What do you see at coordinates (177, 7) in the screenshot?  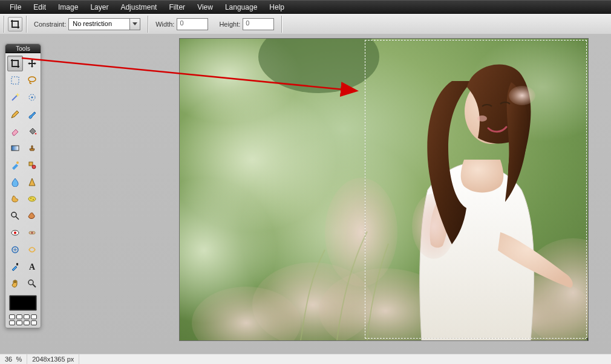 I see `menu-filter: Filter` at bounding box center [177, 7].